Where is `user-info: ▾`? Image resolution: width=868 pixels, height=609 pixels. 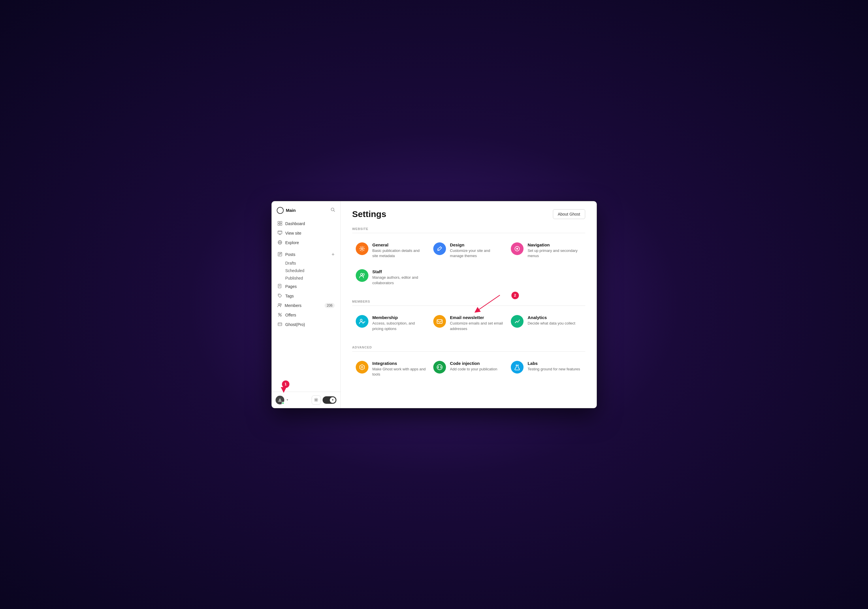
user-info: ▾ is located at coordinates (282, 400).